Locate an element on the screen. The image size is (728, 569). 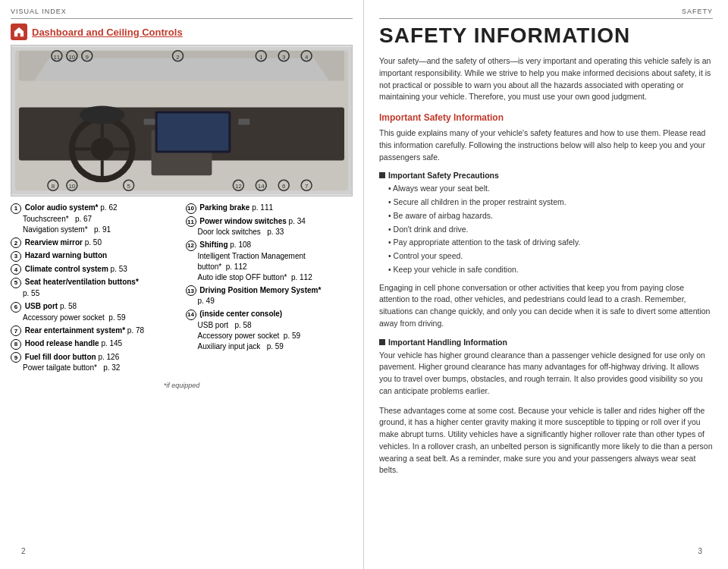
list-item: 1 Color audio system* p. 62 Touchscreen*… is located at coordinates (94, 218).